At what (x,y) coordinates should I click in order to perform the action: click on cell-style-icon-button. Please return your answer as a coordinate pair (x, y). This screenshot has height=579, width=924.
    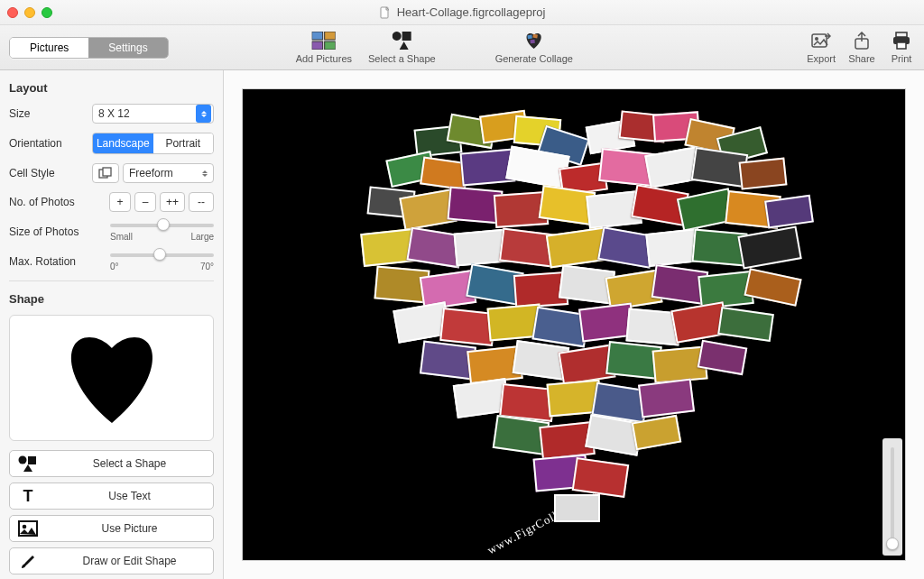
    Looking at the image, I should click on (106, 173).